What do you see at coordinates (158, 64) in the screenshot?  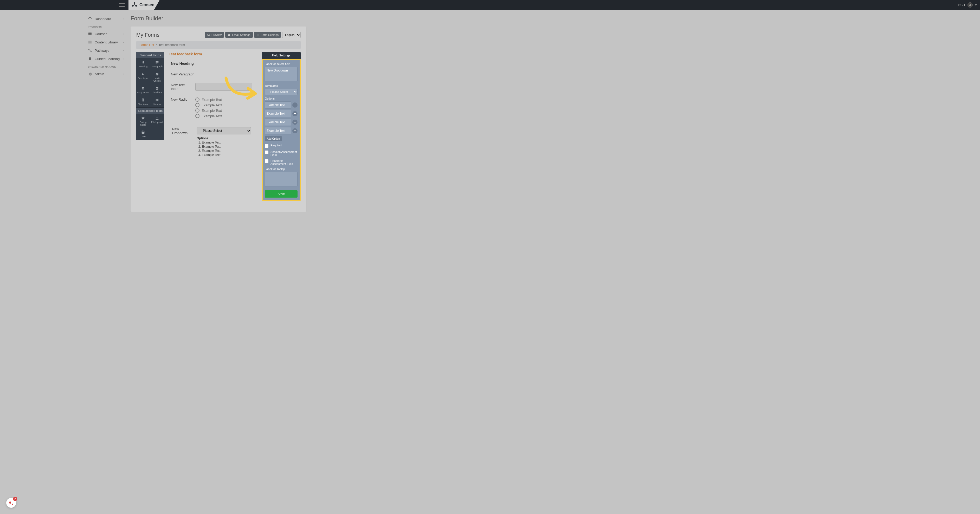 I see `palette-paragraph: Paragraph` at bounding box center [158, 64].